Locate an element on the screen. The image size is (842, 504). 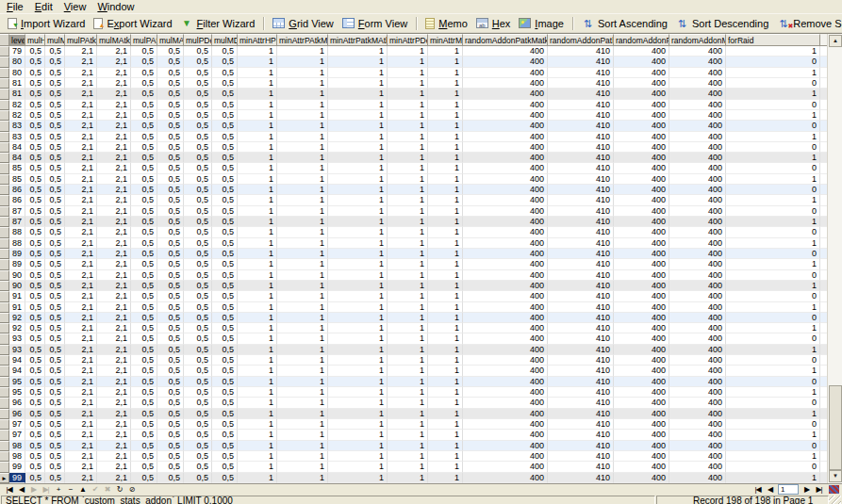
cell-minAttrPatkMAtkSpd: 1 is located at coordinates (358, 264).